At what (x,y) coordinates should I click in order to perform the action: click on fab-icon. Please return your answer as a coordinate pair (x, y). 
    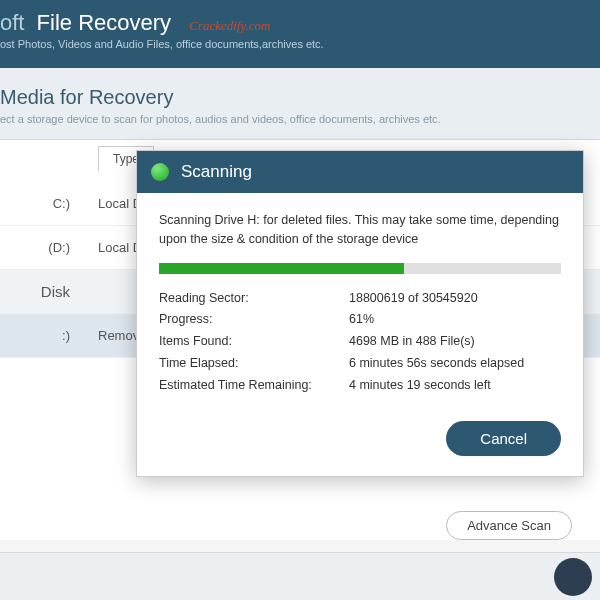
    Looking at the image, I should click on (573, 577).